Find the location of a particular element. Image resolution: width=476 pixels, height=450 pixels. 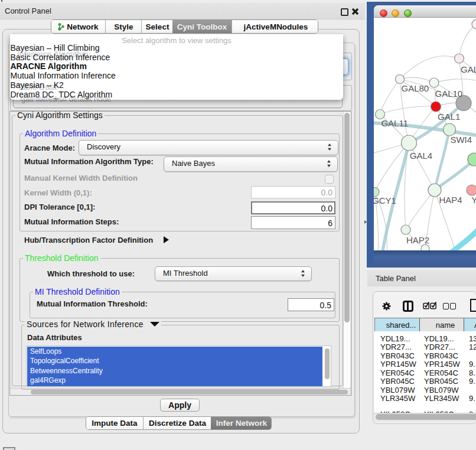

svg-text: GAL10 is located at coordinates (449, 93).